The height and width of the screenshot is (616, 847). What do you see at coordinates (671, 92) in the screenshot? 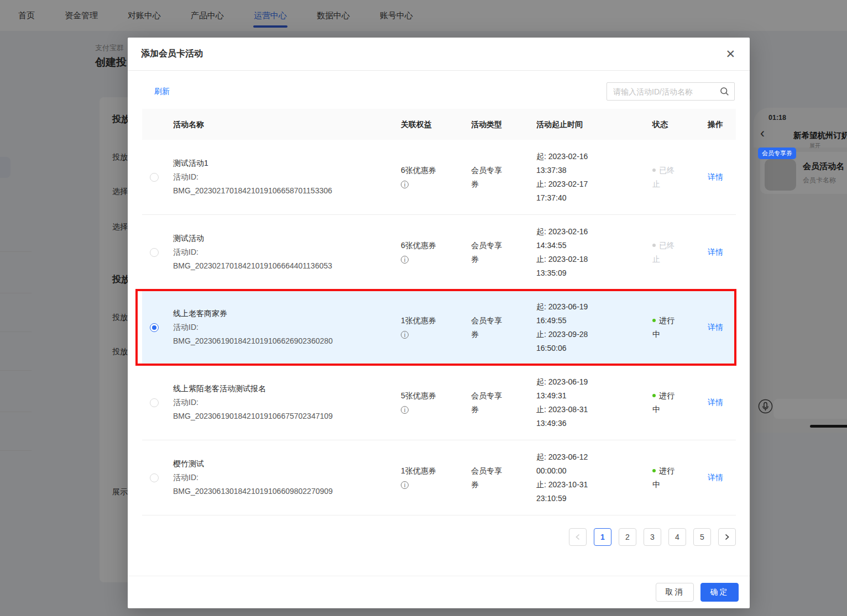
I see `activity-search` at bounding box center [671, 92].